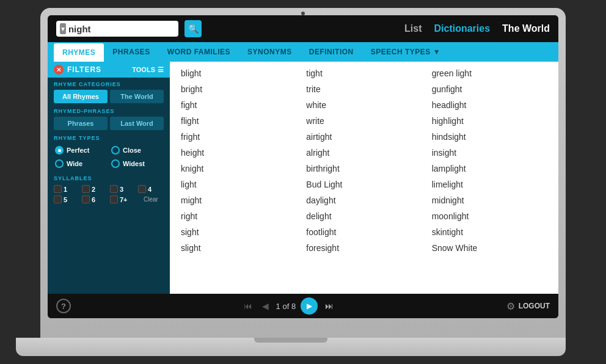 The image size is (606, 364). I want to click on result-word: footlight, so click(364, 232).